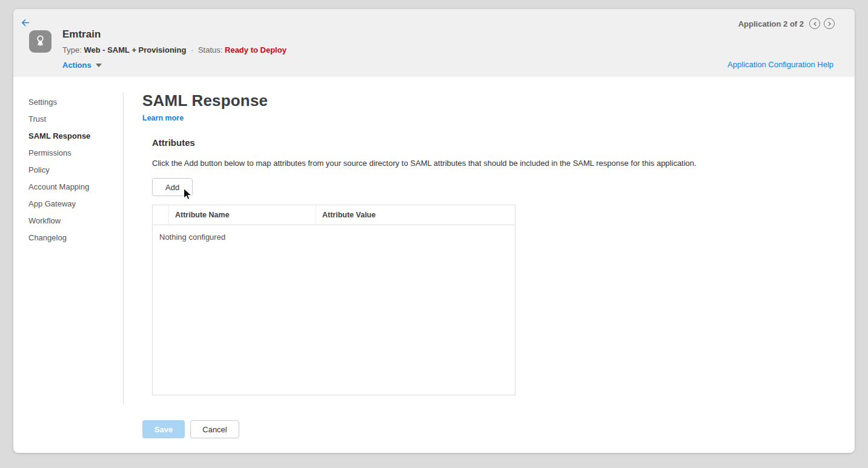  What do you see at coordinates (124, 248) in the screenshot?
I see `sidebar-divider` at bounding box center [124, 248].